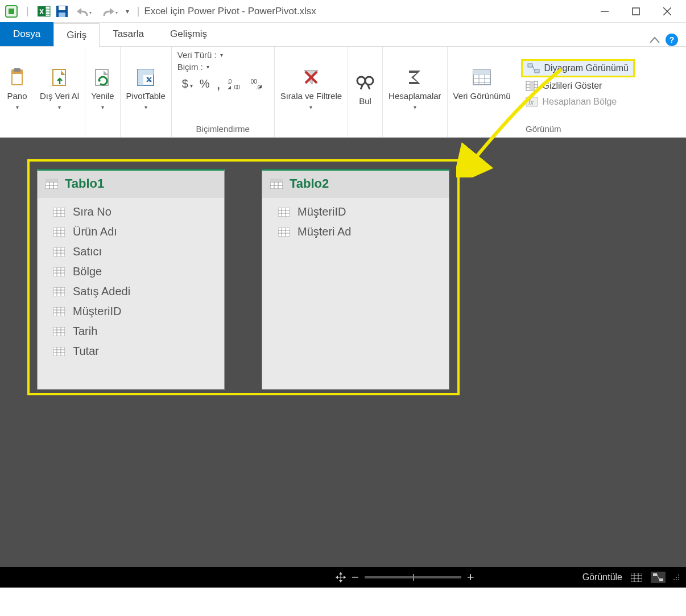 The width and height of the screenshot is (686, 616). What do you see at coordinates (131, 279) in the screenshot?
I see `table-card-tablo1: Tablo1 Sıra No Ürün Adı Satıcı Bölge Sat…` at bounding box center [131, 279].